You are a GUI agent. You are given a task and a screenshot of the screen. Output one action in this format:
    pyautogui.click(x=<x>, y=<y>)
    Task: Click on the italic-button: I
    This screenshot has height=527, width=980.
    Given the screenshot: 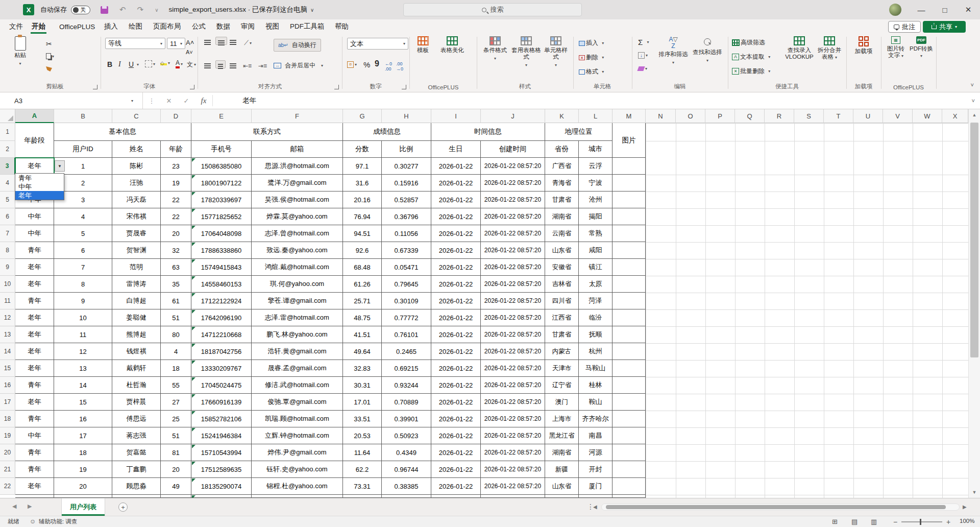 What is the action you would take?
    pyautogui.click(x=119, y=64)
    